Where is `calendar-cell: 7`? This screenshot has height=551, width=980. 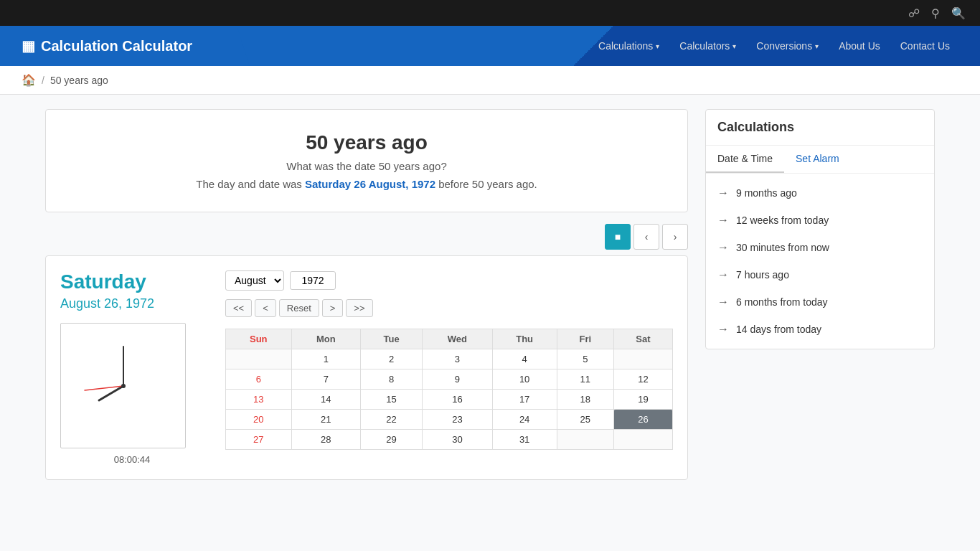
calendar-cell: 7 is located at coordinates (326, 380).